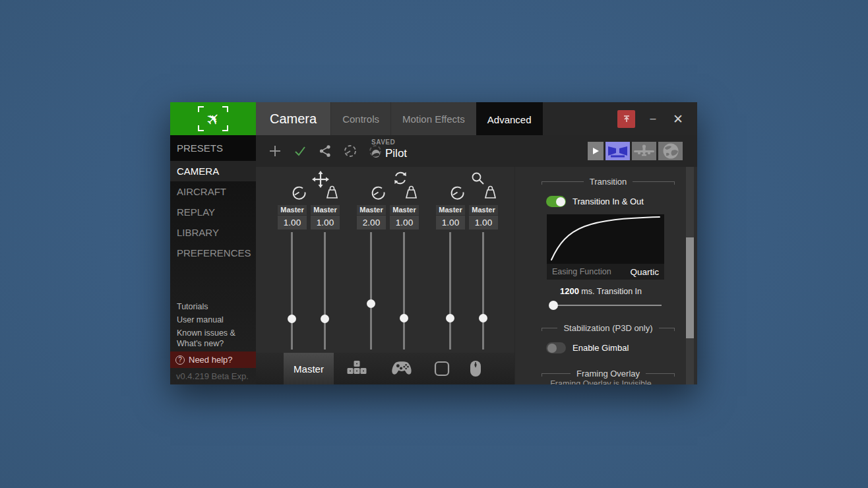 The image size is (868, 488). What do you see at coordinates (396, 154) in the screenshot?
I see `preset-name: Pilot` at bounding box center [396, 154].